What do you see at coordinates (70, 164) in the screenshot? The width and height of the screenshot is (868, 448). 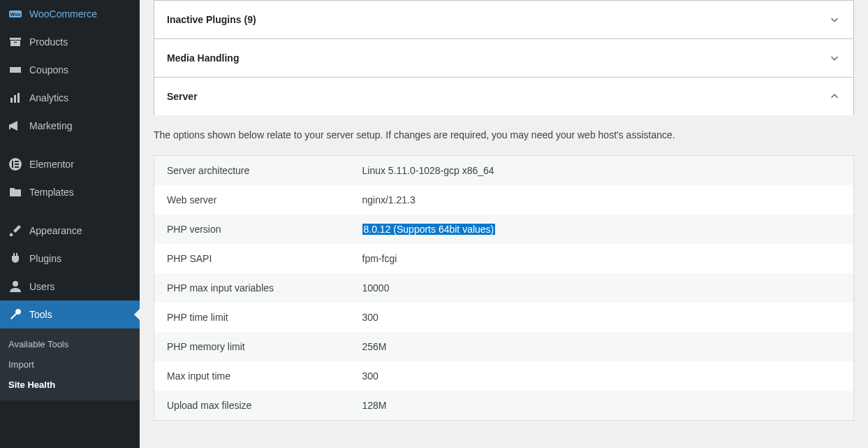 I see `sidebar-item-elementor: Elementor` at bounding box center [70, 164].